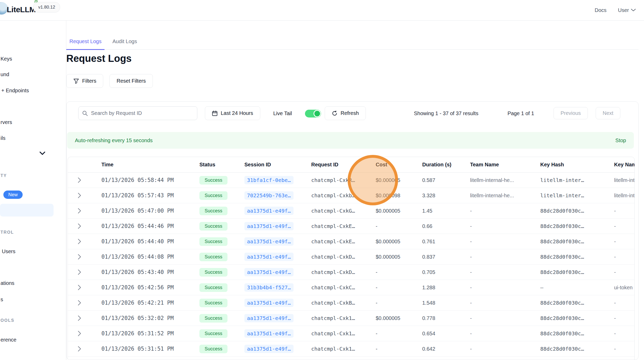 The width and height of the screenshot is (644, 360). I want to click on session-id-link: 7022549b-763e…, so click(269, 195).